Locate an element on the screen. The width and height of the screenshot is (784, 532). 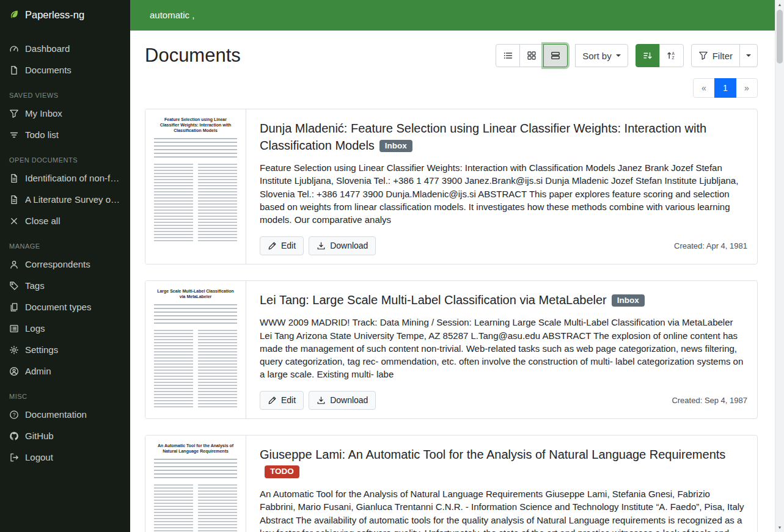
sort-direction-desc-button is located at coordinates (648, 56).